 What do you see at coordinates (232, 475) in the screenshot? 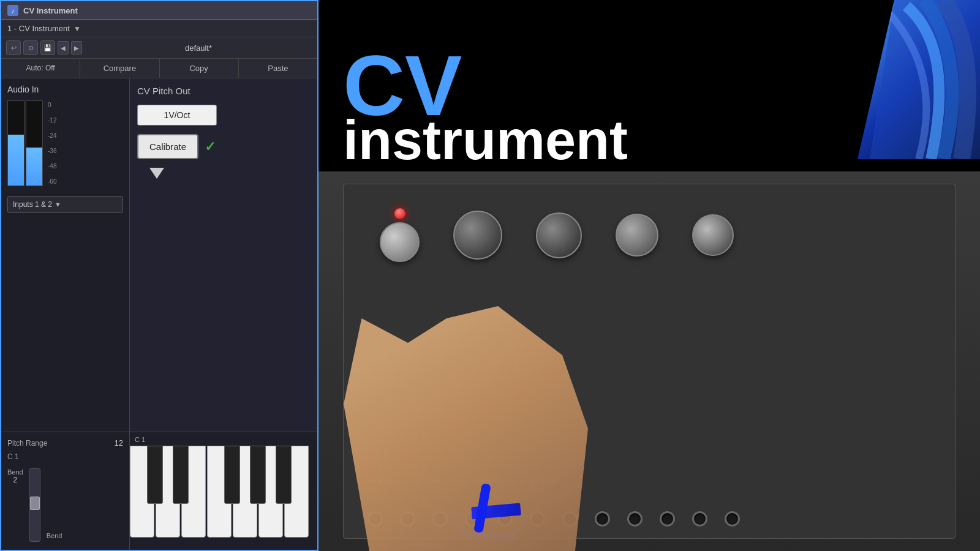
I see `piano-key-fs` at bounding box center [232, 475].